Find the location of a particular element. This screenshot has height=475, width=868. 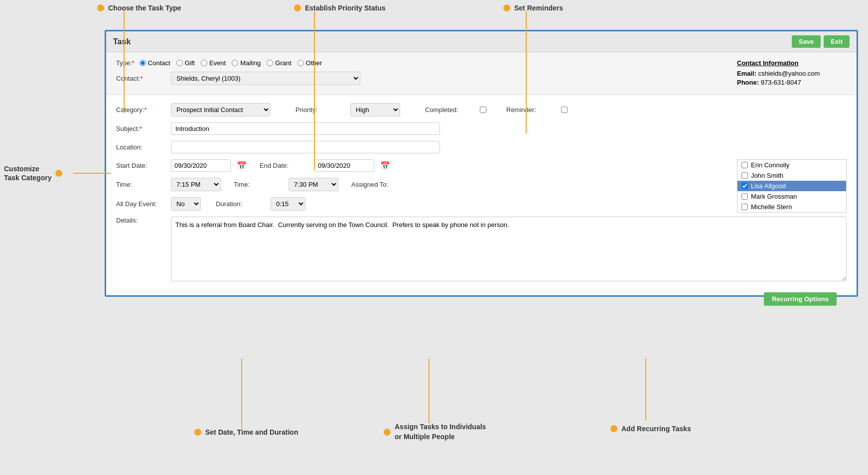

details-row: Details: This is a referral from Board C… is located at coordinates (481, 249).